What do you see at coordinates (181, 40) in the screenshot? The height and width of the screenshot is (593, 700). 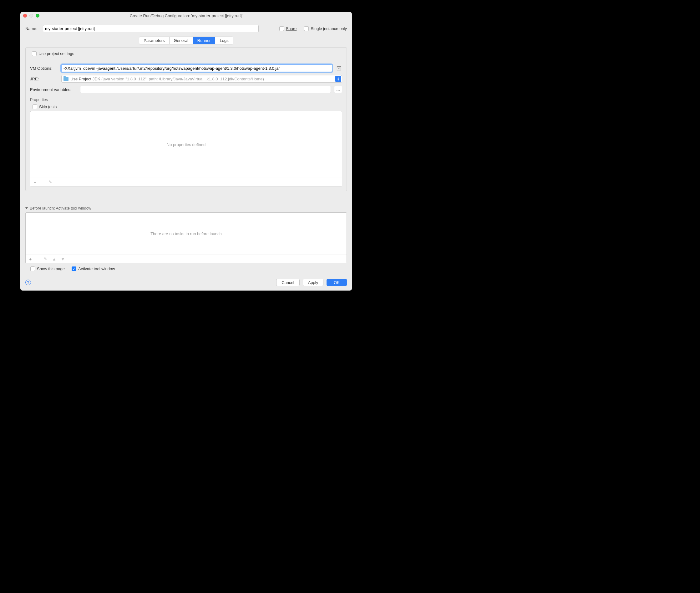 I see `tab-general: General` at bounding box center [181, 40].